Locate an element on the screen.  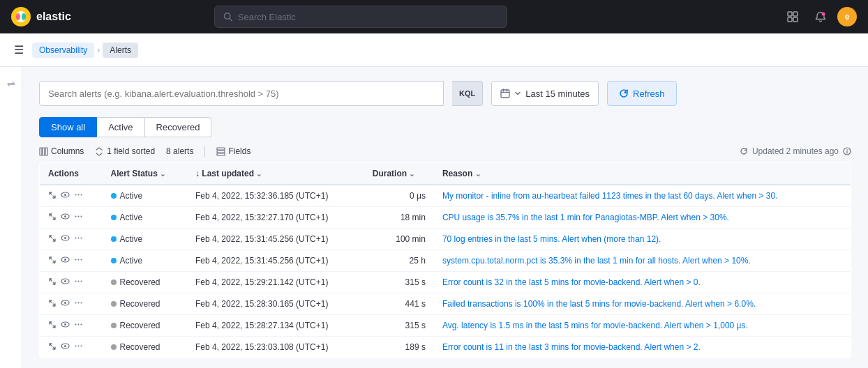
refresh-small-icon is located at coordinates (744, 151).